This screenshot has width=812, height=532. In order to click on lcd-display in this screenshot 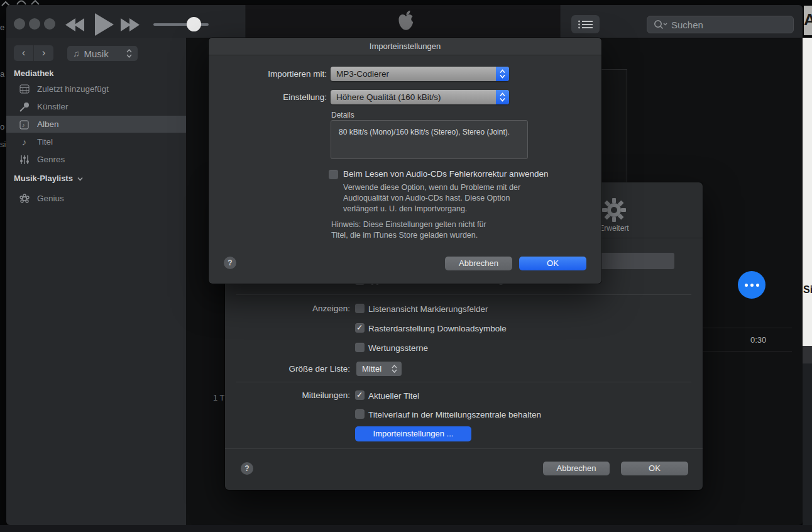, I will do `click(403, 21)`.